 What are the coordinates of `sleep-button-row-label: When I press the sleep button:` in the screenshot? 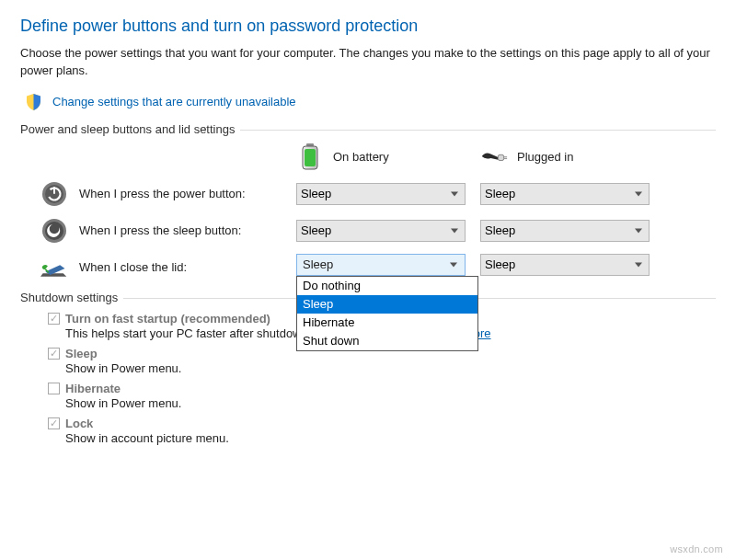 It's located at (160, 230).